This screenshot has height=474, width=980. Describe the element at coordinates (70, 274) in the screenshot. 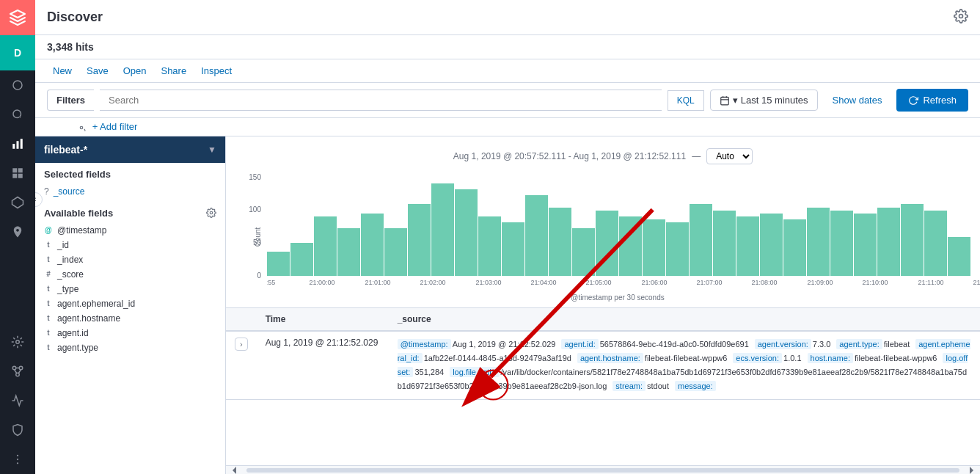

I see `field-name: _score` at that location.